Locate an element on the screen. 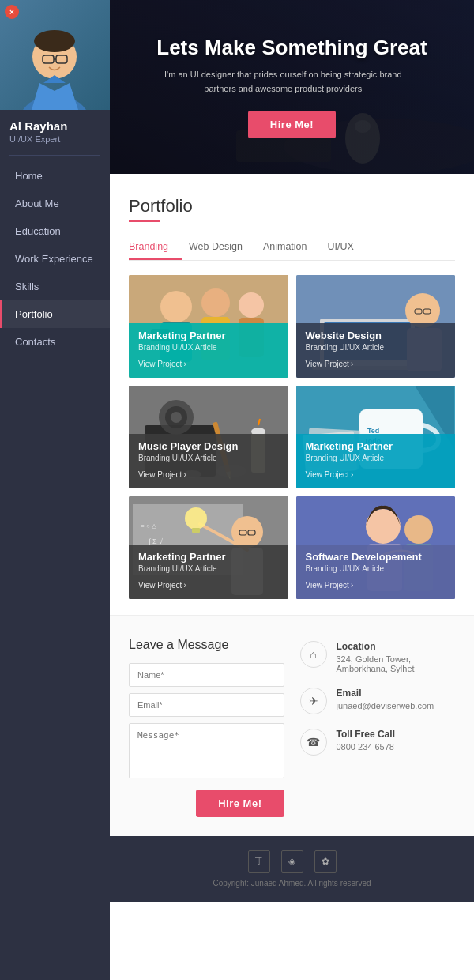 The height and width of the screenshot is (980, 474). message-input is located at coordinates (207, 751).